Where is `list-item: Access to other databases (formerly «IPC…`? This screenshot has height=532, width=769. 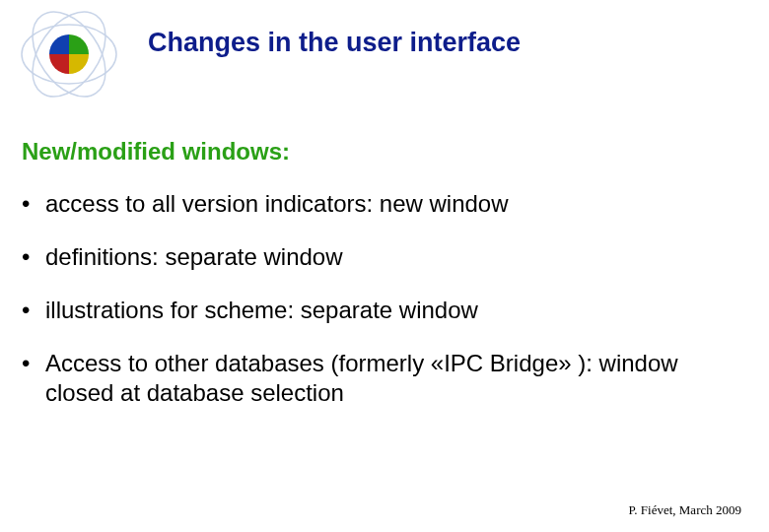
list-item: Access to other databases (formerly «IPC… is located at coordinates (384, 378).